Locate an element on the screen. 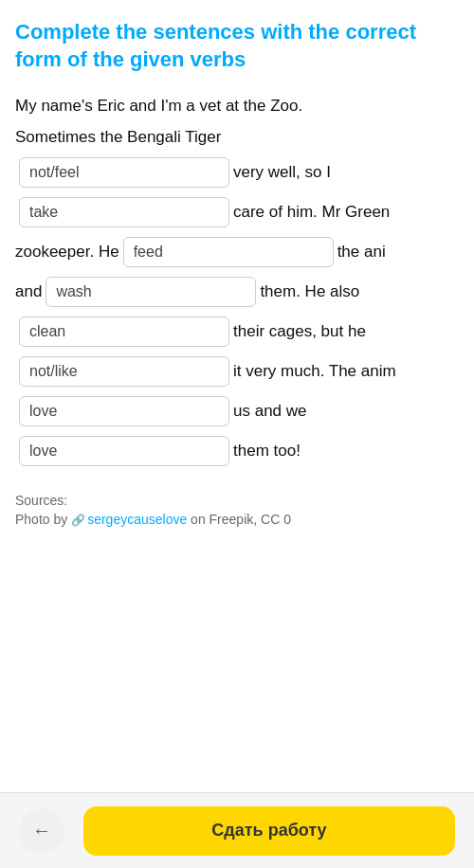  photo-credit-prefix: Photo by is located at coordinates (42, 519).